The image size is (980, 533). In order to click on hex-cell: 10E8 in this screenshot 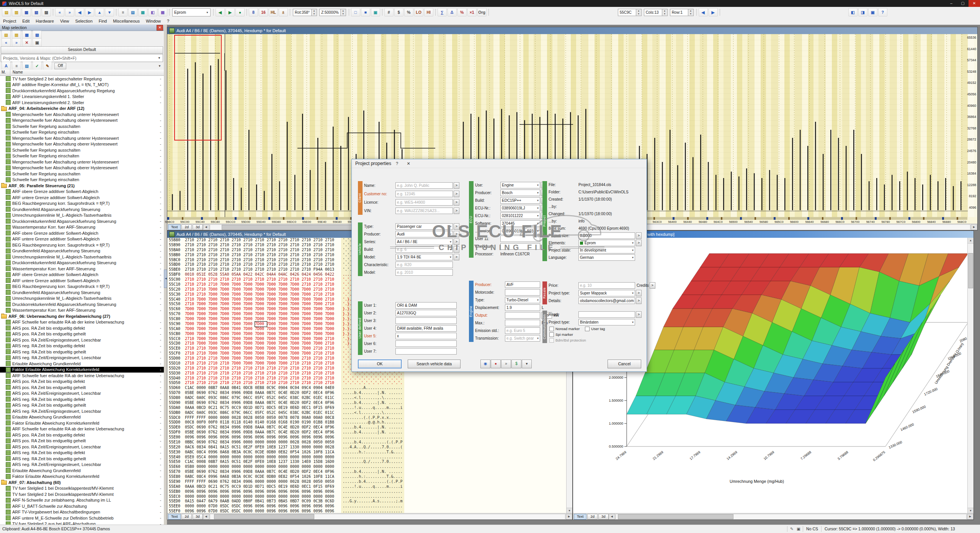, I will do `click(273, 462)`.